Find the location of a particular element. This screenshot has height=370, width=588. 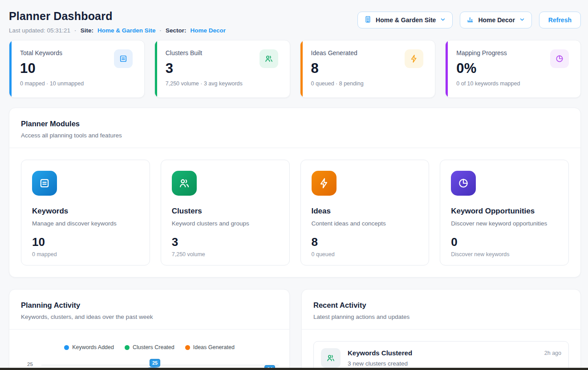

sector-link: Home Decor is located at coordinates (208, 30).